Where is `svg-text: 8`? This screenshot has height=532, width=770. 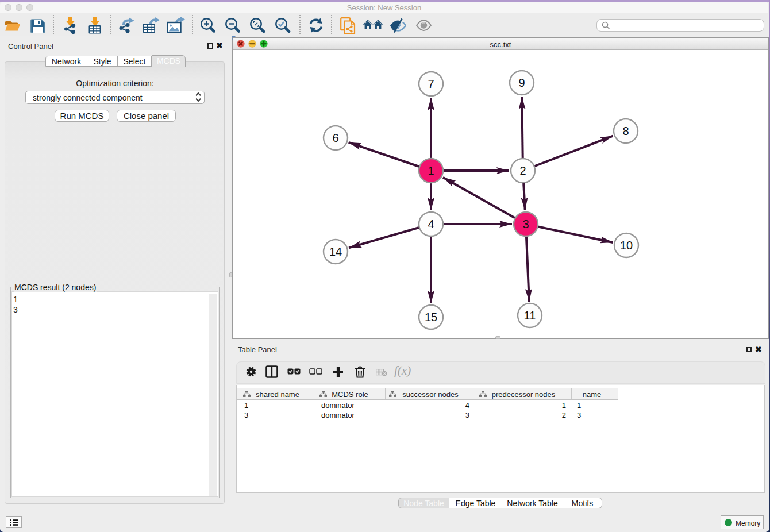 svg-text: 8 is located at coordinates (625, 131).